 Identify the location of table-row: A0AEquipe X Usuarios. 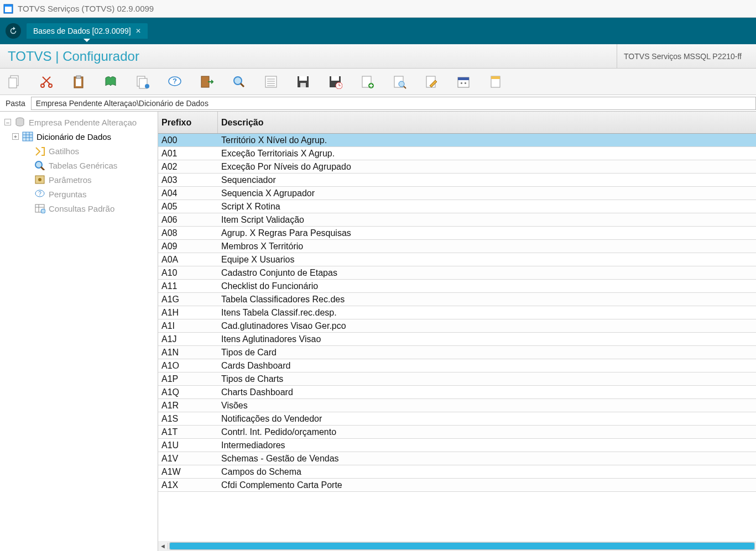
(457, 260).